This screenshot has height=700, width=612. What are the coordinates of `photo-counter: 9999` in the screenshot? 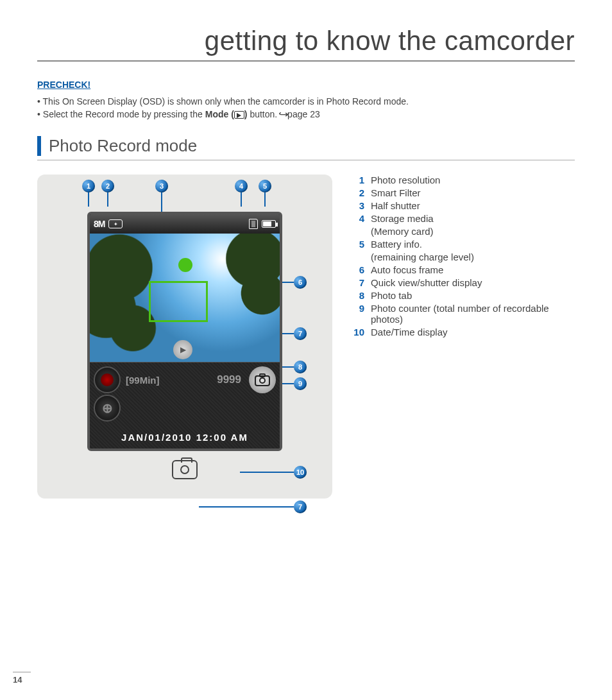 It's located at (229, 380).